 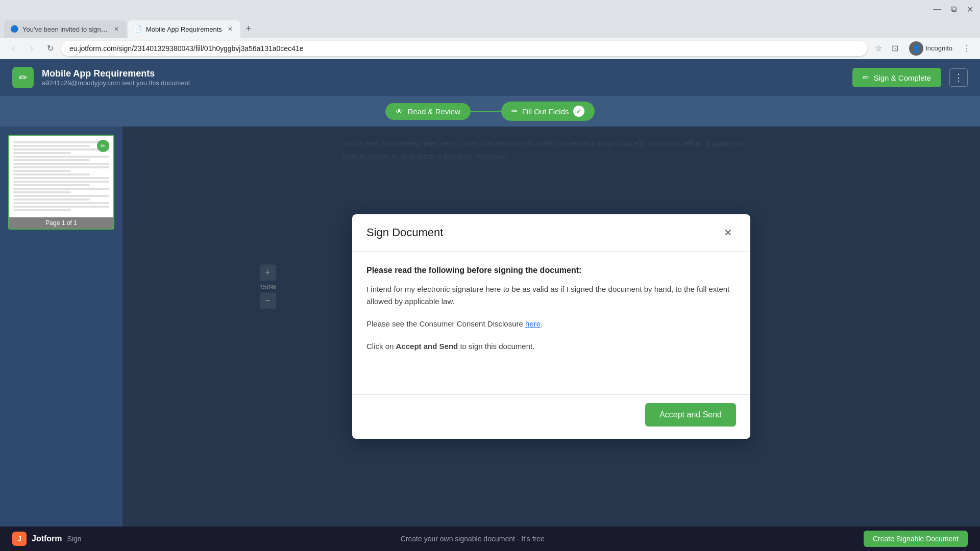 I want to click on incognito-badge: 👤 Incognito, so click(x=931, y=48).